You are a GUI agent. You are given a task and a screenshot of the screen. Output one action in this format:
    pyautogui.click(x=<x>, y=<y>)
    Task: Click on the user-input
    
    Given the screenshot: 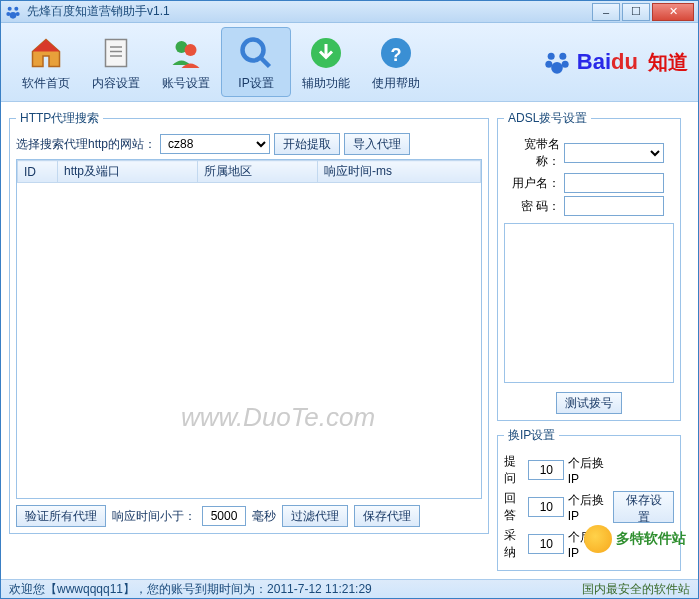 What is the action you would take?
    pyautogui.click(x=614, y=183)
    